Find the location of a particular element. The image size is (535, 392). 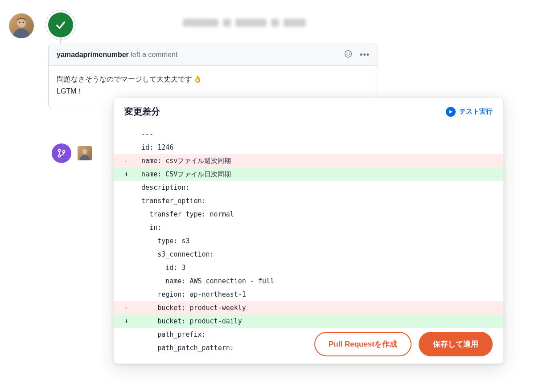

diff-text: bucket: product-weekly is located at coordinates (190, 308).